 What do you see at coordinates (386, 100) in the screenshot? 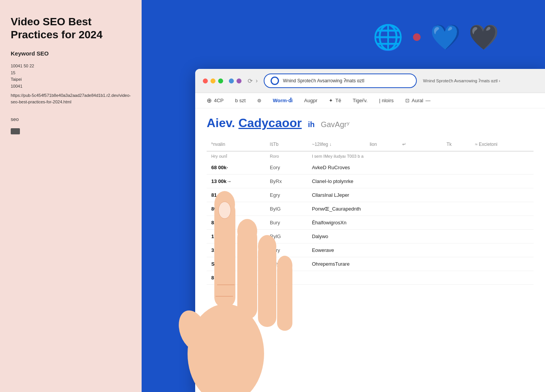
I see `toolbar-item-8: | nloirs` at bounding box center [386, 100].